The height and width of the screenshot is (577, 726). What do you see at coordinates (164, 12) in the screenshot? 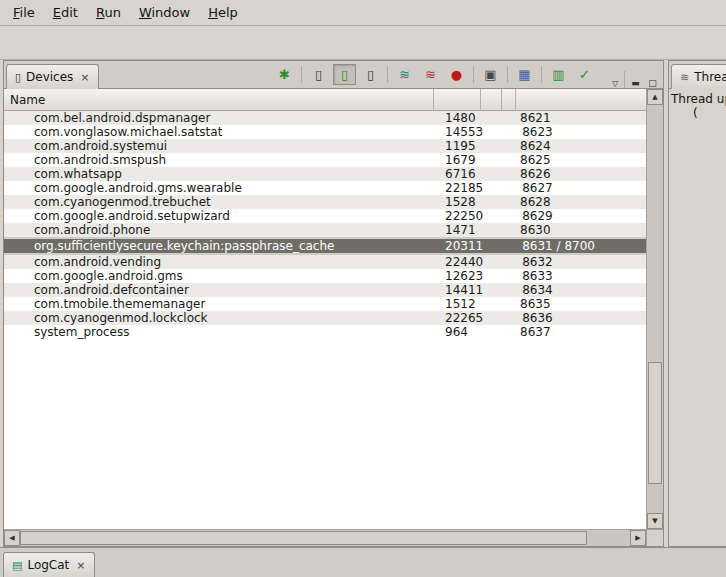
I see `menu-item-window: Window` at bounding box center [164, 12].